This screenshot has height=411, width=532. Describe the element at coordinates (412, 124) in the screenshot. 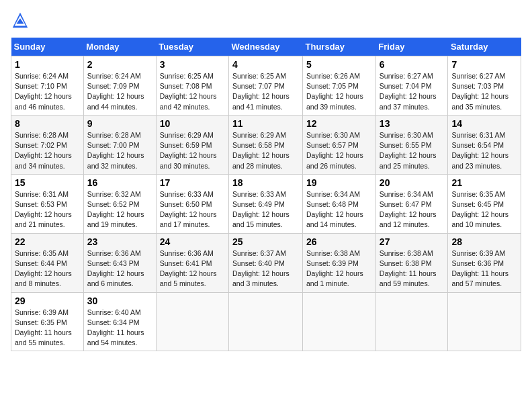

I see `cell-day-number: 13` at that location.